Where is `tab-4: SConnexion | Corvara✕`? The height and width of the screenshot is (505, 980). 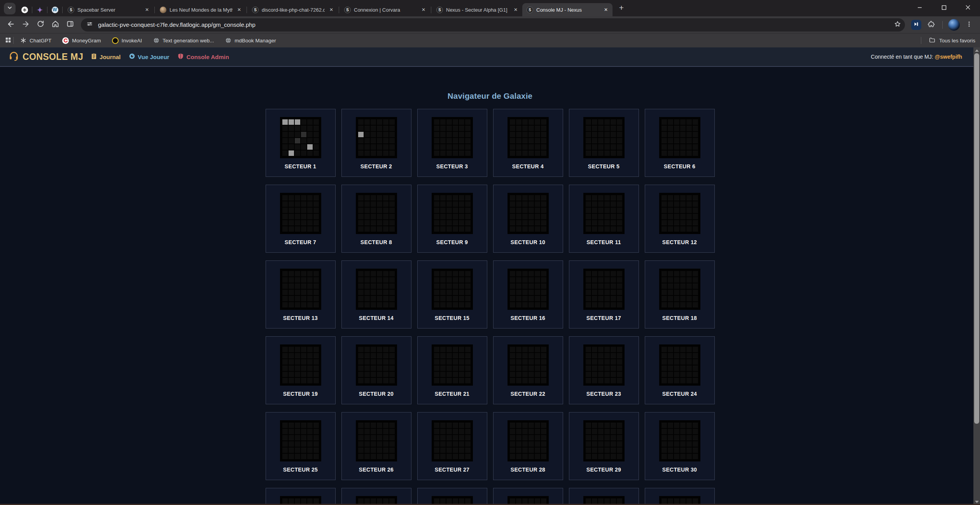 tab-4: SConnexion | Corvara✕ is located at coordinates (385, 10).